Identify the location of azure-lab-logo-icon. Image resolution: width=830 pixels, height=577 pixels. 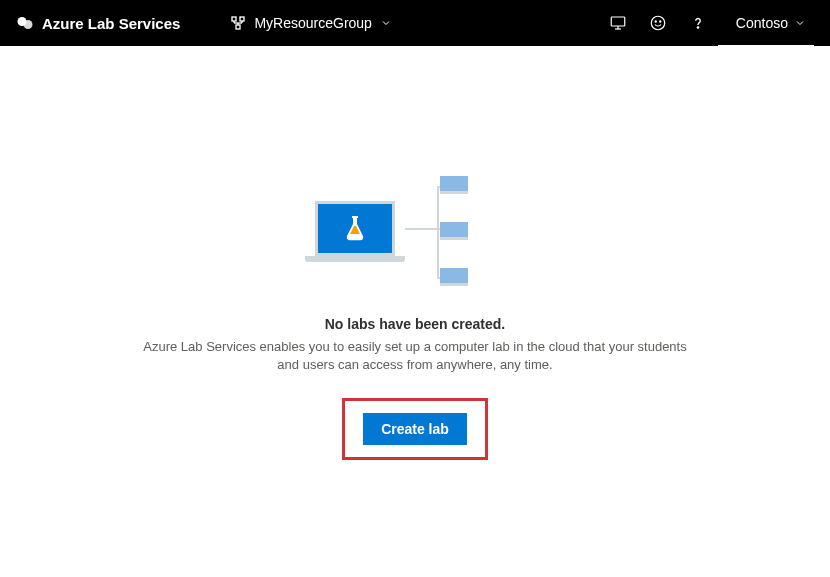
(25, 23).